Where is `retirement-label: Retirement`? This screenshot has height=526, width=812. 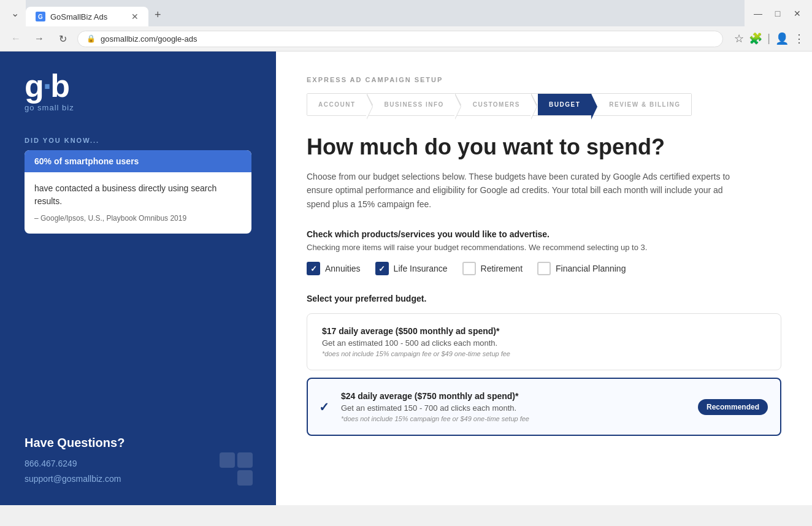
retirement-label: Retirement is located at coordinates (502, 269).